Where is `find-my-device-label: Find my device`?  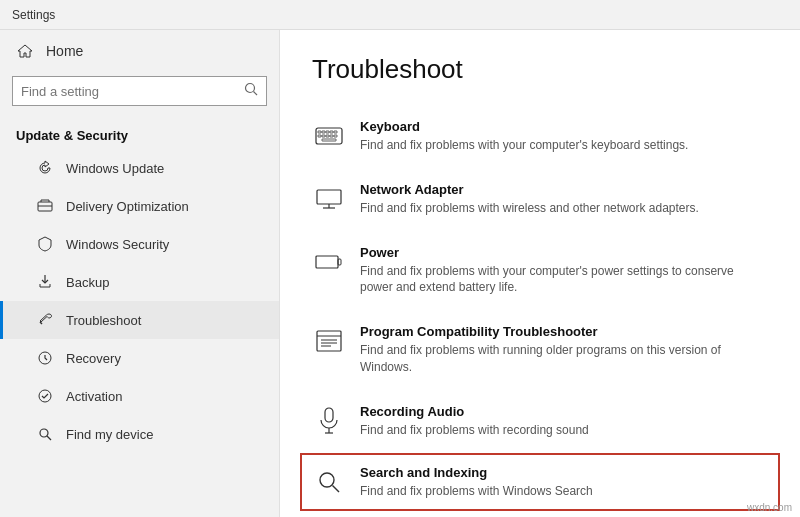
find-my-device-label: Find my device is located at coordinates (110, 434).